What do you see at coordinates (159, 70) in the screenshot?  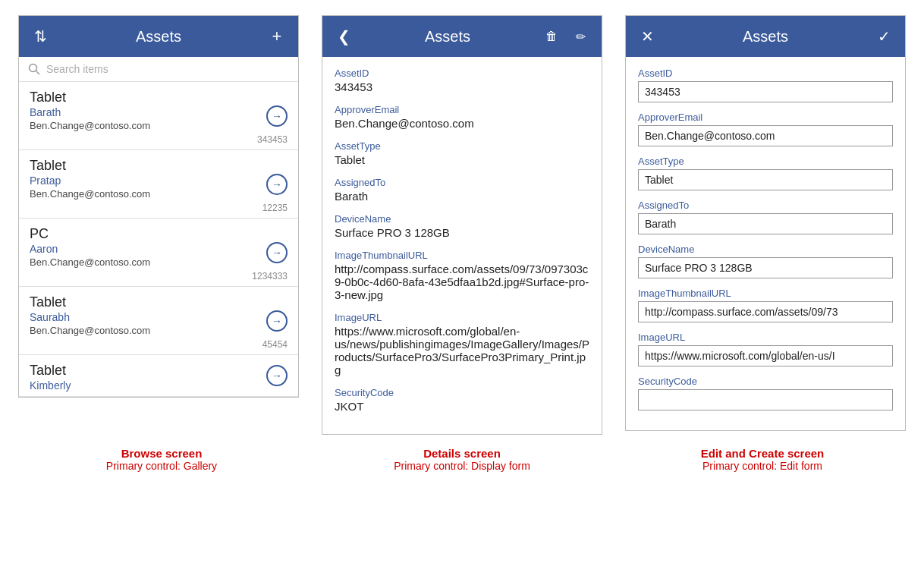 I see `search-bar: Search items` at bounding box center [159, 70].